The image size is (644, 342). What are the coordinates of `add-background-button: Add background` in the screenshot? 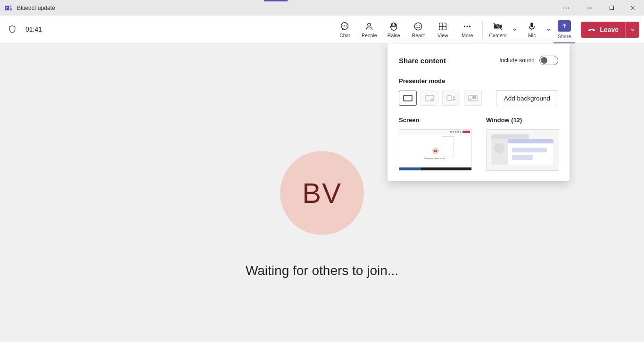 It's located at (527, 98).